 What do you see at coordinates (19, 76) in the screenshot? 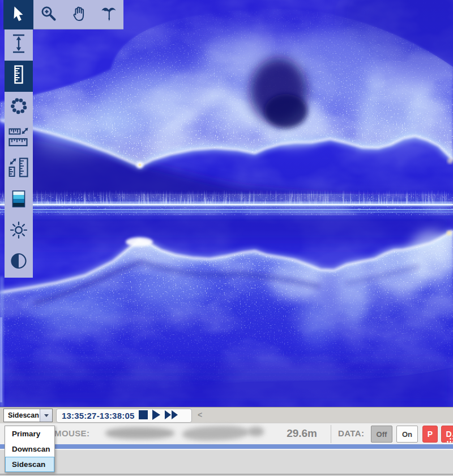
I see `ruler-tool-button` at bounding box center [19, 76].